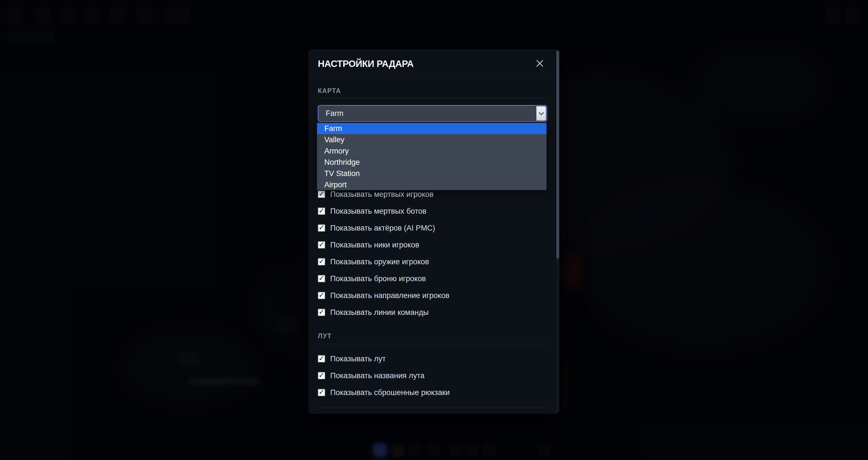  What do you see at coordinates (430, 228) in the screenshot?
I see `checkbox-row: ✓Показывать актёров (AI PMC)` at bounding box center [430, 228].